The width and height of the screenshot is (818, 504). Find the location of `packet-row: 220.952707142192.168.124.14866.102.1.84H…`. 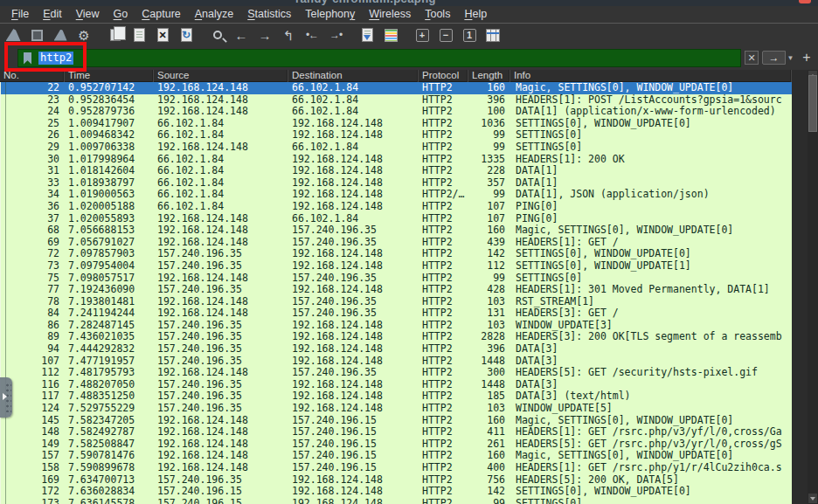

packet-row: 220.952707142192.168.124.14866.102.1.84H… is located at coordinates (396, 88).